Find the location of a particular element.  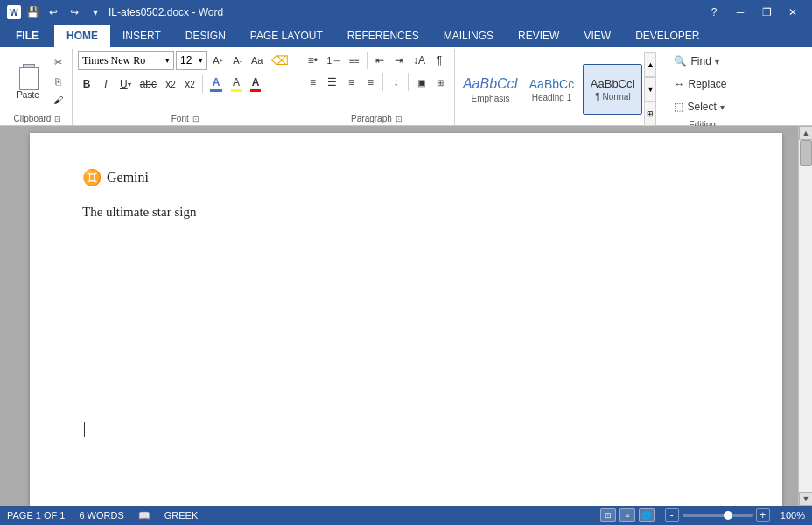

font-size-dropdown: 12 ▾ is located at coordinates (192, 60).